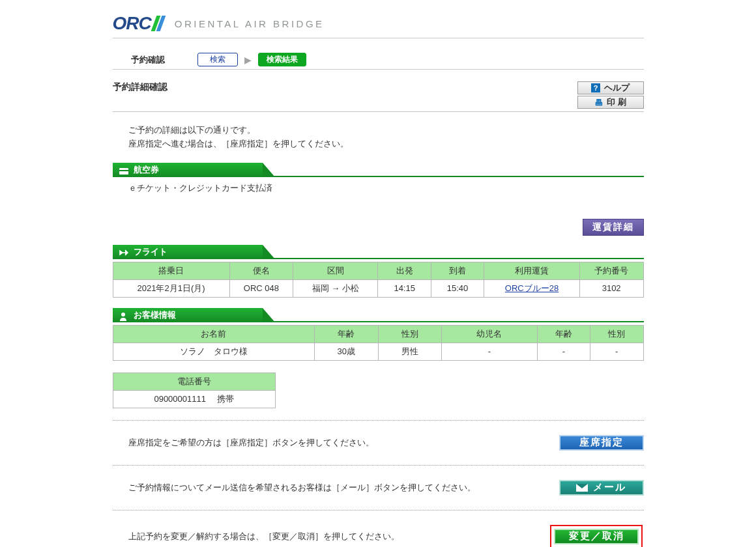 The height and width of the screenshot is (547, 756). Describe the element at coordinates (610, 487) in the screenshot. I see `mail-button-label: メール` at that location.